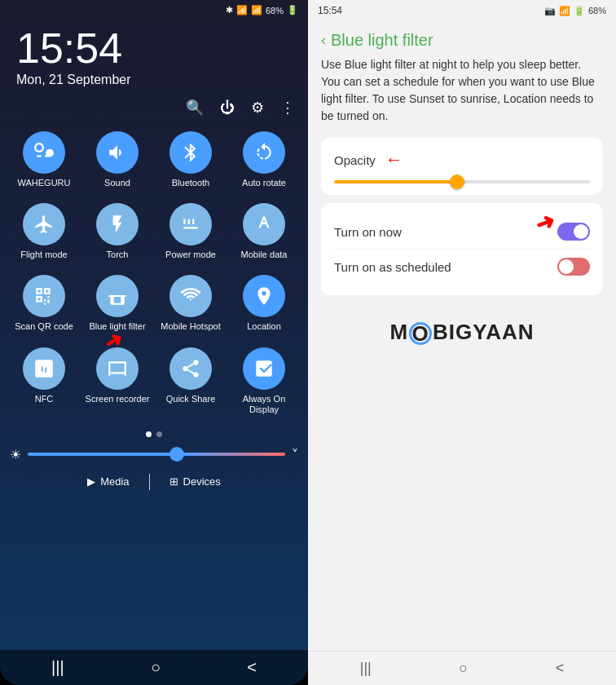 The height and width of the screenshot is (685, 616). Describe the element at coordinates (117, 296) in the screenshot. I see `bluelight-circle` at that location.